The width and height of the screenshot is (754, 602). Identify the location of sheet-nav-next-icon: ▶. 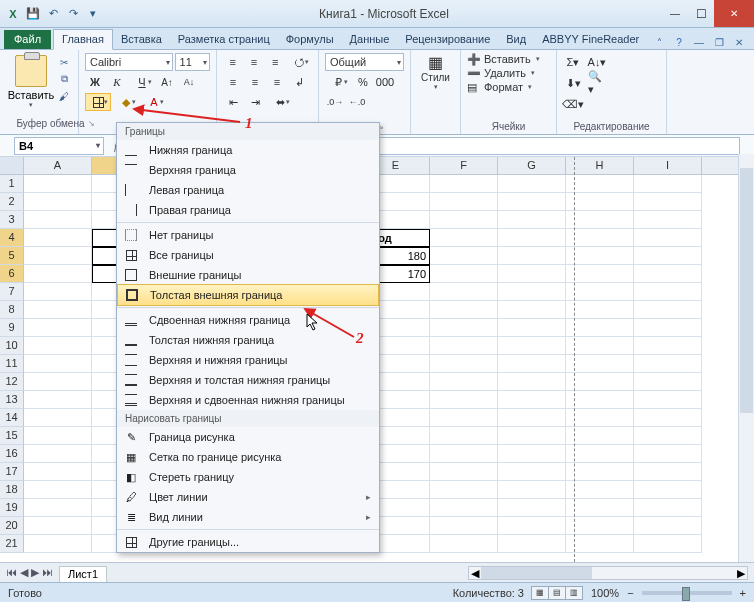
(35, 572).